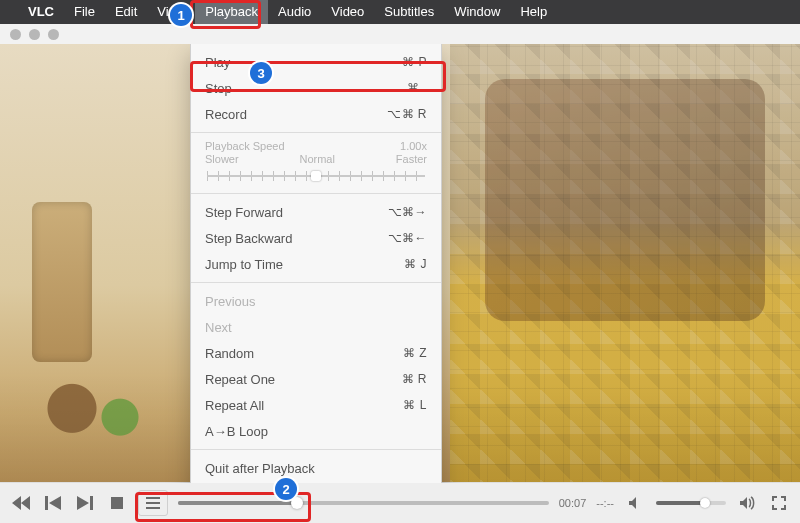 The image size is (800, 523). Describe the element at coordinates (316, 238) in the screenshot. I see `menu-step-backward: Step Backward ⌥⌘←` at that location.